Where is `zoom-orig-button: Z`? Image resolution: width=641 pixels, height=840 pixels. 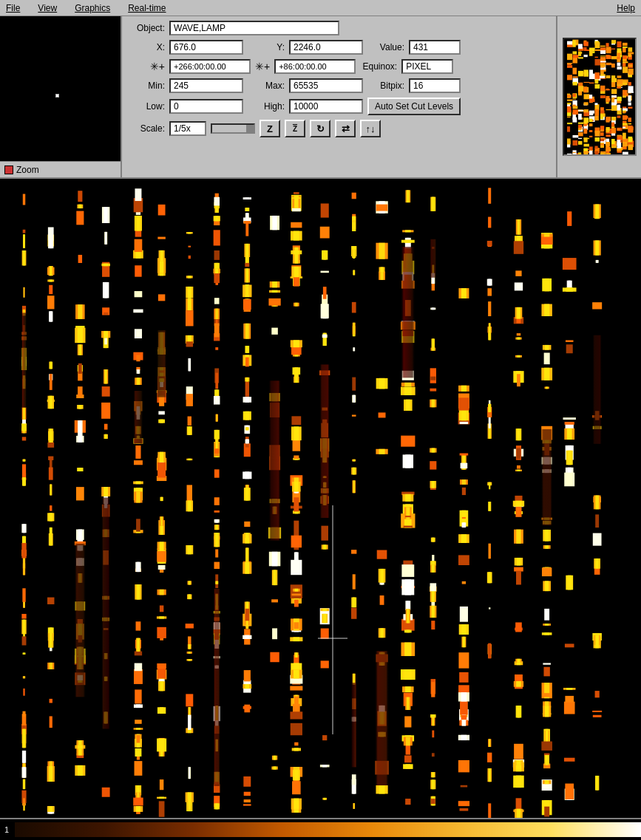 zoom-orig-button: Z is located at coordinates (295, 129).